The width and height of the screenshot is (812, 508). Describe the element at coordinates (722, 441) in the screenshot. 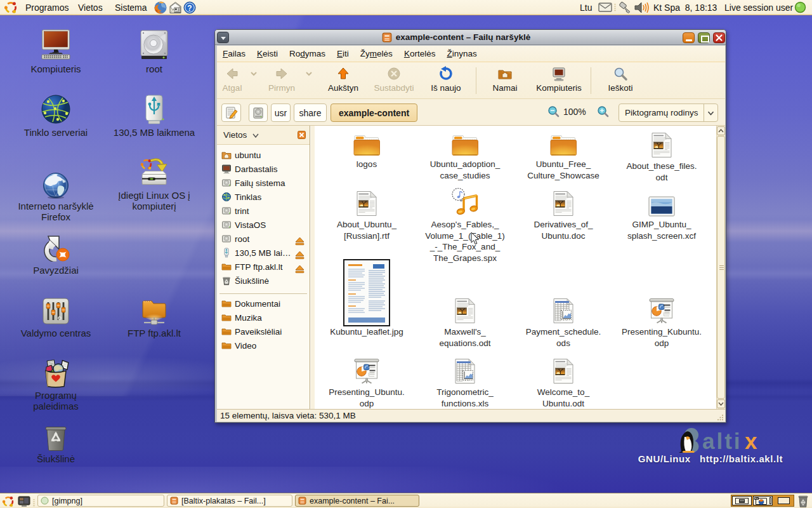

I see `svg-text: alti` at that location.